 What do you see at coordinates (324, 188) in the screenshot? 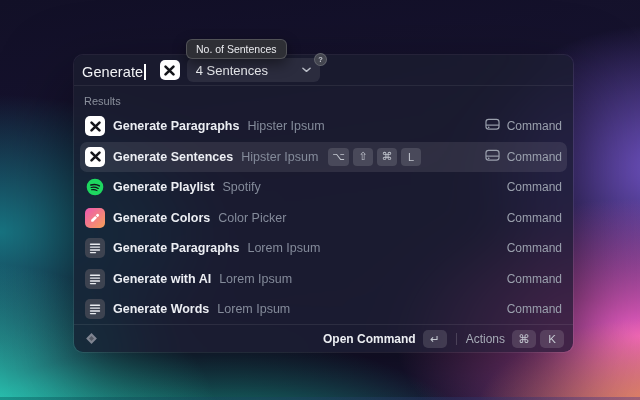
I see `list-item: Generate Playlist Spotify Command` at bounding box center [324, 188].